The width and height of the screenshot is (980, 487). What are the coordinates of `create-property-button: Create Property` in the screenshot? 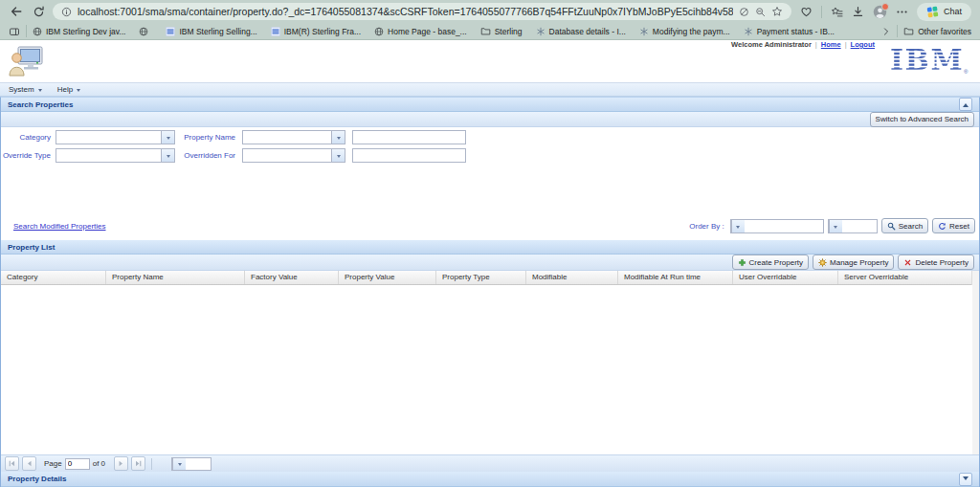 It's located at (770, 262).